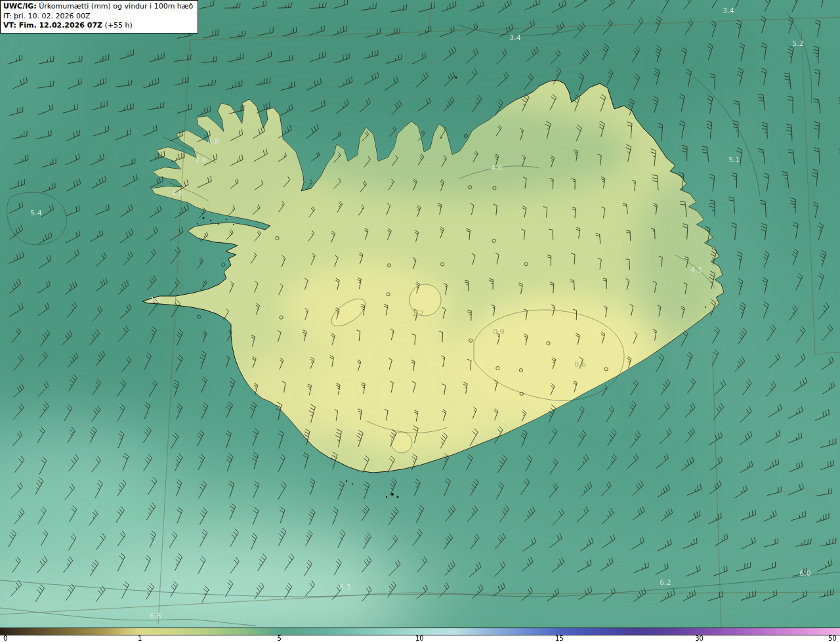 This screenshot has height=642, width=840. Describe the element at coordinates (156, 616) in the screenshot. I see `contour-label: 6.8` at that location.